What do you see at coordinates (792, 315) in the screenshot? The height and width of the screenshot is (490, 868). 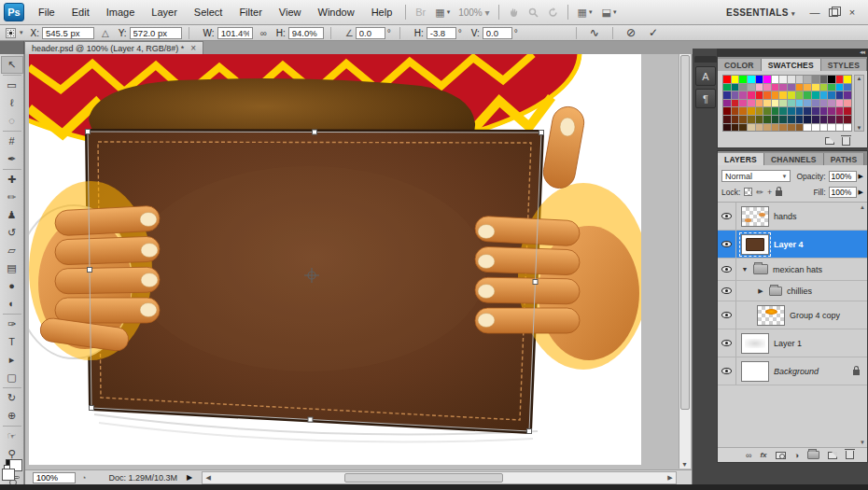 I see `layer-row-group-4-copy: Group 4 copy` at bounding box center [792, 315].